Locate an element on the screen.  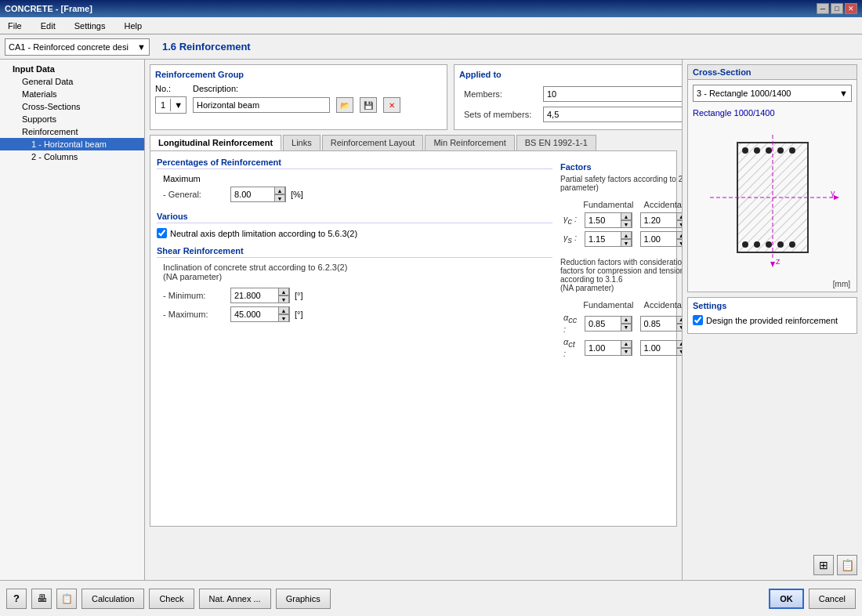
shear-min-up-btn: ▲ is located at coordinates (284, 292).